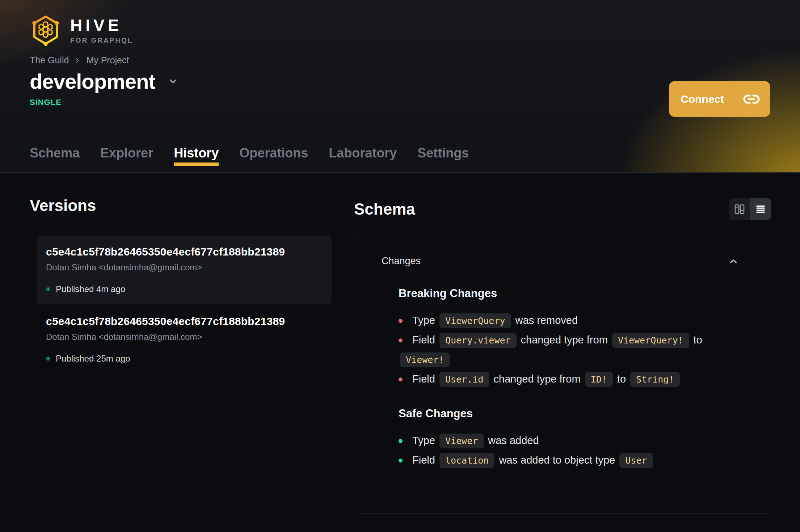 This screenshot has height=532, width=800. Describe the element at coordinates (196, 159) in the screenshot. I see `tab-history: History` at that location.